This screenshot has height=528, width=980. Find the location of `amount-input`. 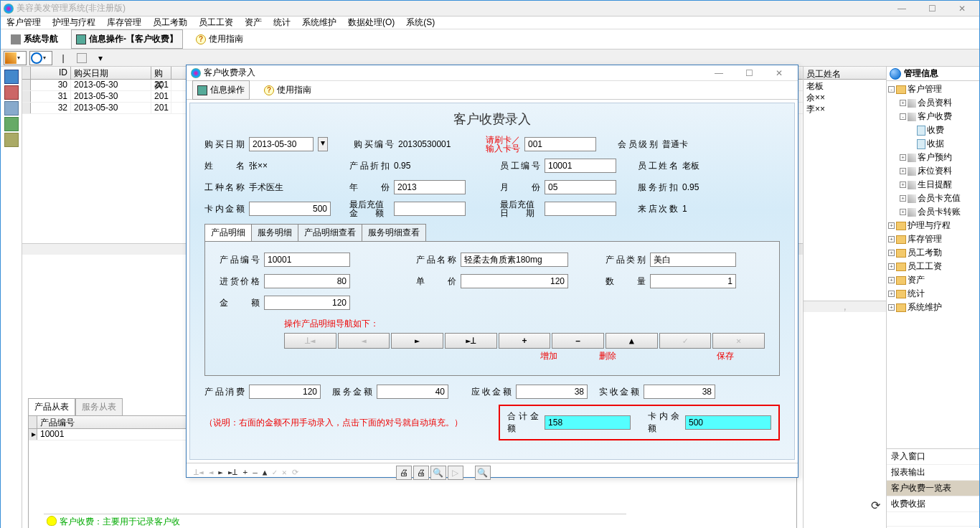

amount-input is located at coordinates (307, 303).